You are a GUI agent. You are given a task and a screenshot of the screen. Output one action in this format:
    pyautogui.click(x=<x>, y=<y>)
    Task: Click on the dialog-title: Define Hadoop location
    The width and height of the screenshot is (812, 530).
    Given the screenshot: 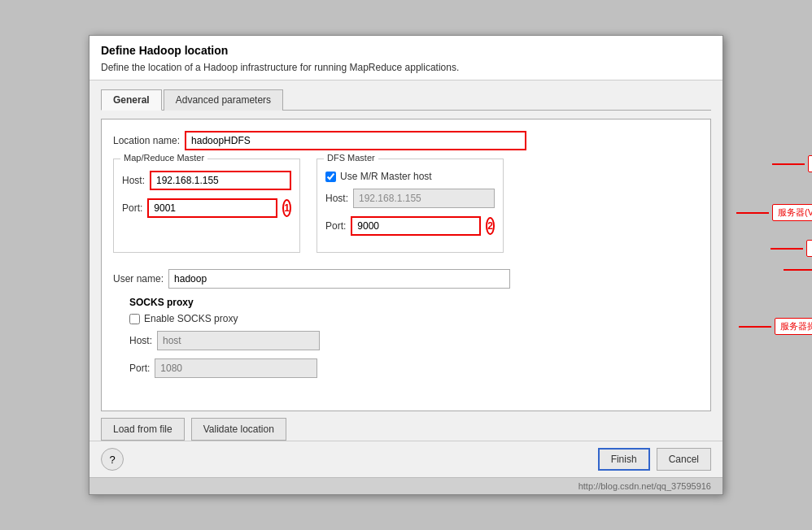 What is the action you would take?
    pyautogui.click(x=406, y=50)
    